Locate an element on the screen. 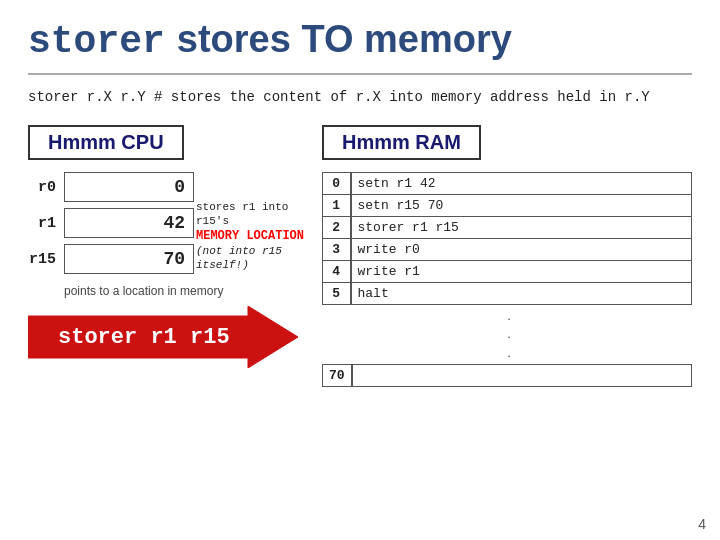 The height and width of the screenshot is (540, 720). ram-table: 0 setn r1 42 1 setn r15 70 2 storer r1 r… is located at coordinates (507, 238).